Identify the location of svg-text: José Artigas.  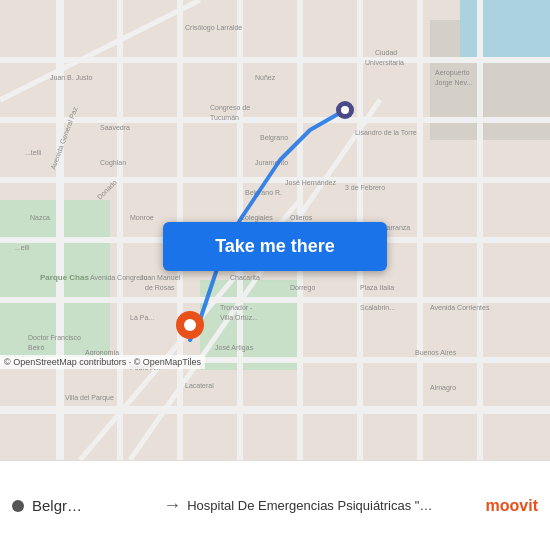
(234, 348).